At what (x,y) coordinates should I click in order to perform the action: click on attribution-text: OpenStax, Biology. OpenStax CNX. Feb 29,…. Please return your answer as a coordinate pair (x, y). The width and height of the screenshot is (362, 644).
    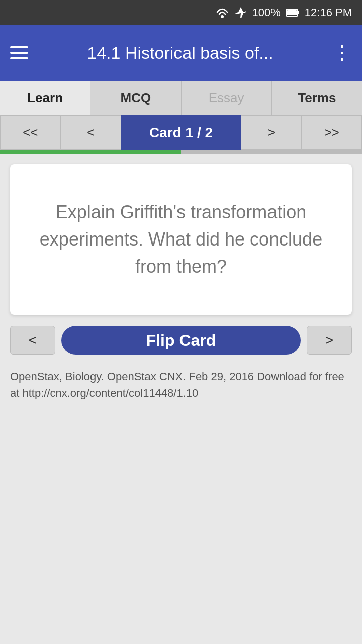
    Looking at the image, I should click on (181, 385).